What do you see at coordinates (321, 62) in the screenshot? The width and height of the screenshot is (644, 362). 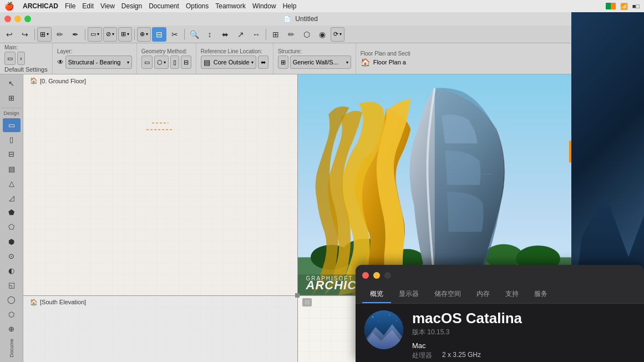 I see `structure-dropdown-btn: Generic Wall/S...▾` at bounding box center [321, 62].